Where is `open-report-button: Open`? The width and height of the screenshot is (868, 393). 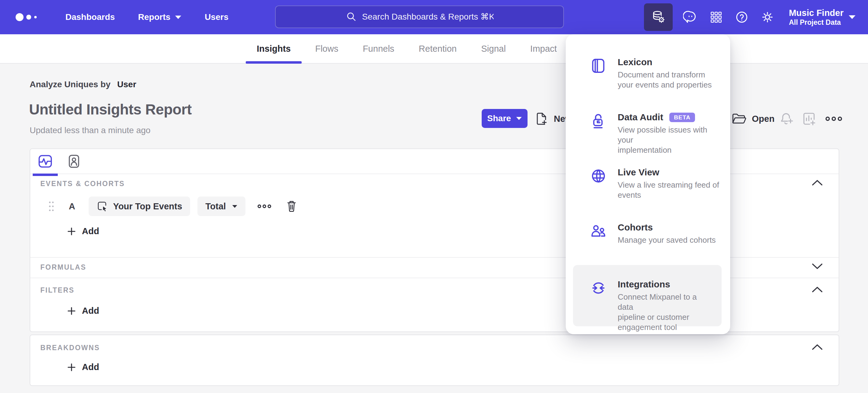
open-report-button: Open is located at coordinates (753, 119).